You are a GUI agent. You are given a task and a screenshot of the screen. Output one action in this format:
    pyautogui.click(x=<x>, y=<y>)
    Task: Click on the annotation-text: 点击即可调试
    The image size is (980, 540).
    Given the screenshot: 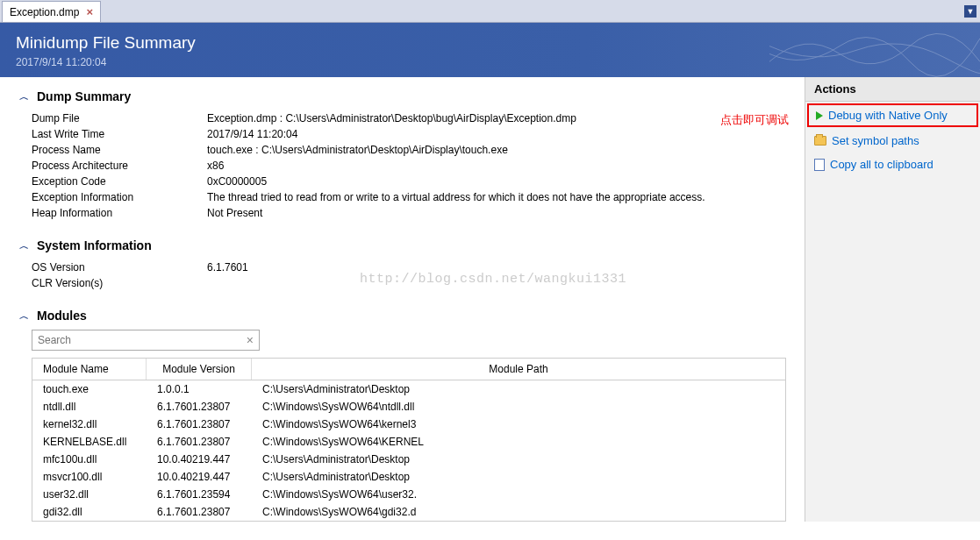 What is the action you would take?
    pyautogui.click(x=755, y=120)
    